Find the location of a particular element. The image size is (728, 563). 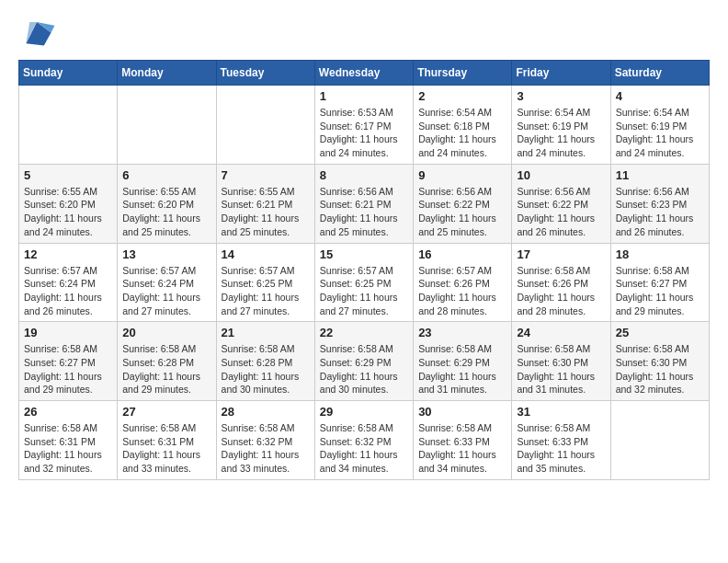

day-cell: 29Sunrise: 6:58 AM Sunset: 6:32 PM Dayli… is located at coordinates (364, 441).